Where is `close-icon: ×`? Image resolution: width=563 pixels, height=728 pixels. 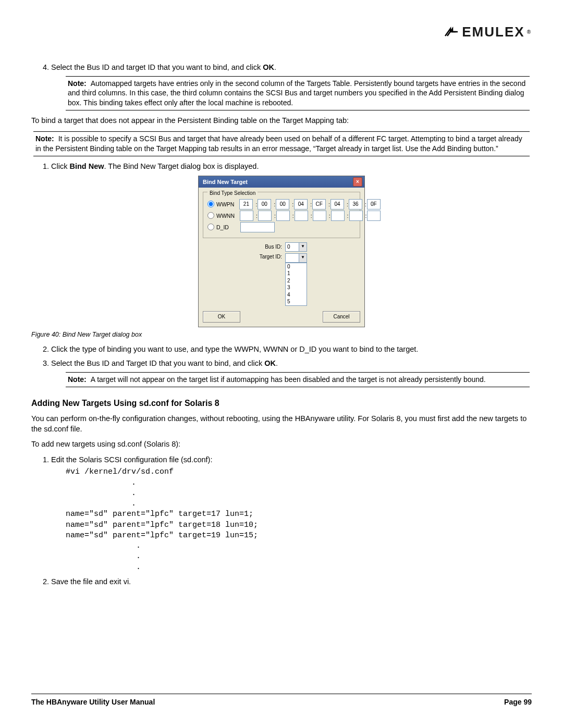
close-icon: × is located at coordinates (358, 182).